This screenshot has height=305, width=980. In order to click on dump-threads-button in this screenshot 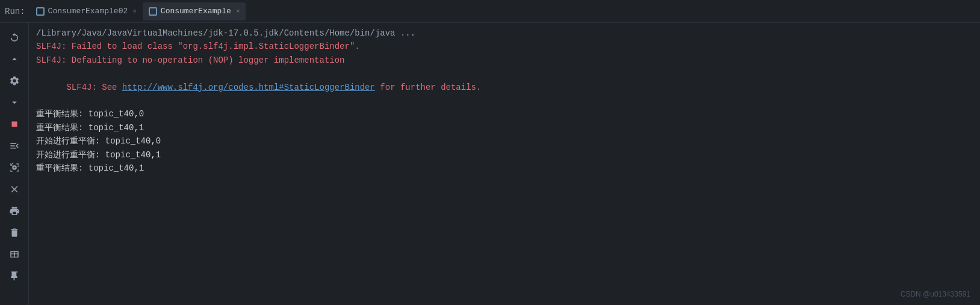, I will do `click(14, 146)`.